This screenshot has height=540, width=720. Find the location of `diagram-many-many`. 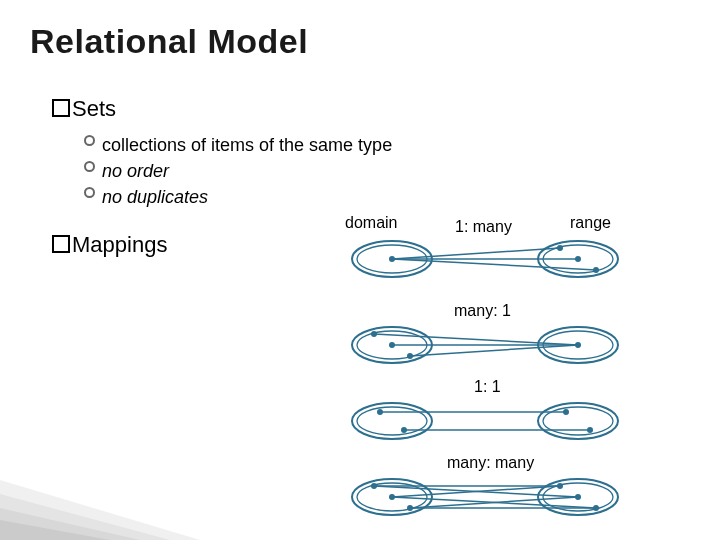

diagram-many-many is located at coordinates (490, 497).